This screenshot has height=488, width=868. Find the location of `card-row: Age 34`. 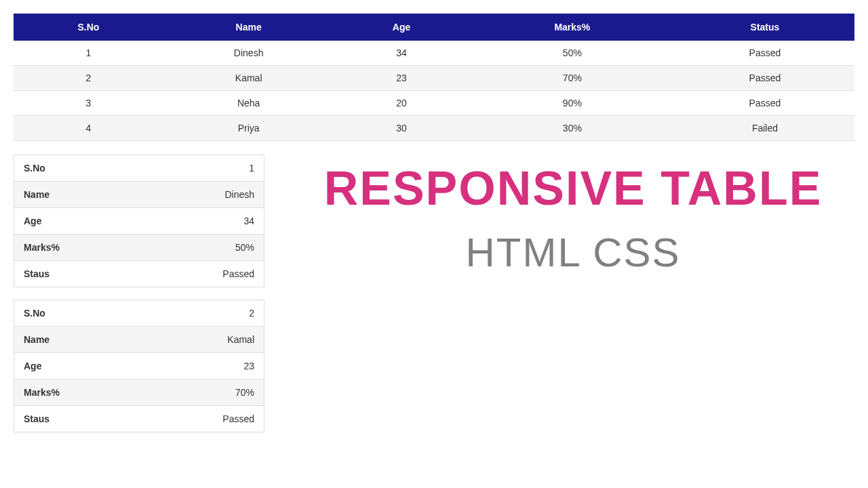

card-row: Age 34 is located at coordinates (139, 221).